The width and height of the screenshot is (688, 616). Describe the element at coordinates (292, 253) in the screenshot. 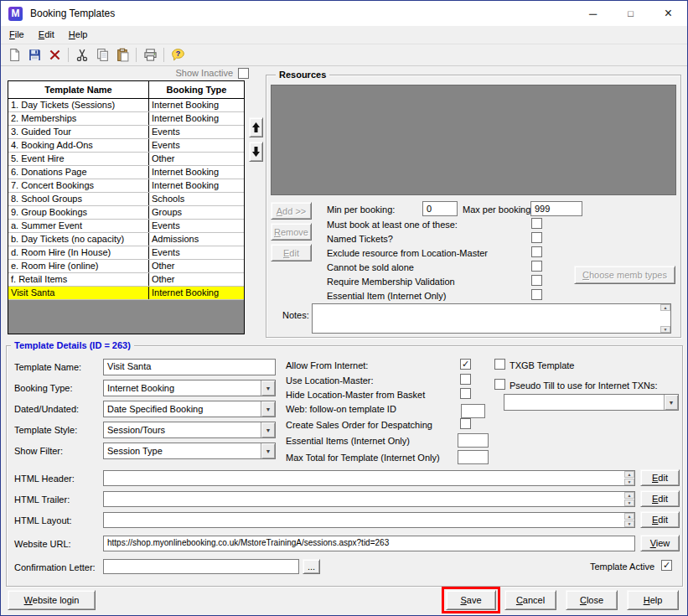

I see `edit-resource-button: Edit` at that location.